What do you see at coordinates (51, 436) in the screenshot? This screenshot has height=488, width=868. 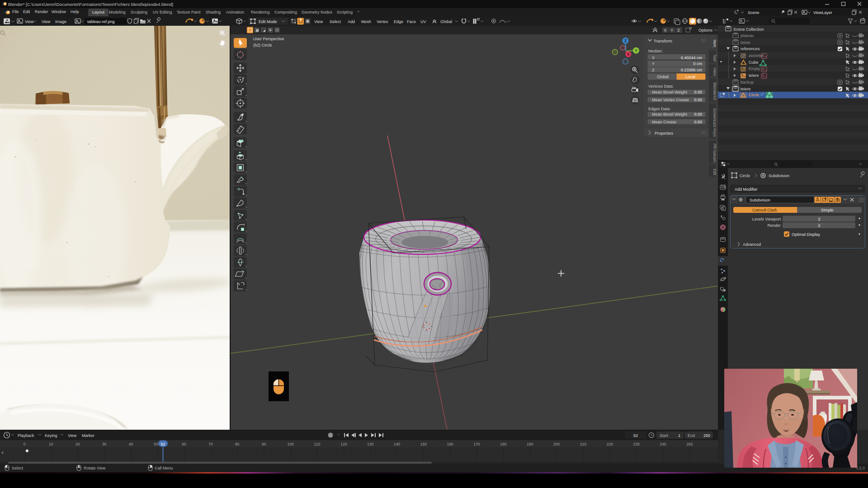 I see `svg-text: Keying` at bounding box center [51, 436].